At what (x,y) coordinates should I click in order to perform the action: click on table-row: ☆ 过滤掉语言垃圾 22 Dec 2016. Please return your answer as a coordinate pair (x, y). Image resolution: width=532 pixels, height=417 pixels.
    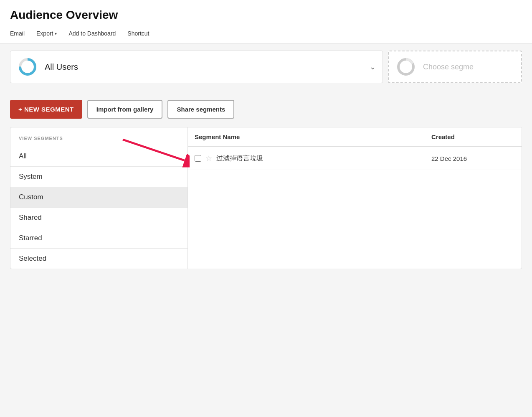
    Looking at the image, I should click on (355, 159).